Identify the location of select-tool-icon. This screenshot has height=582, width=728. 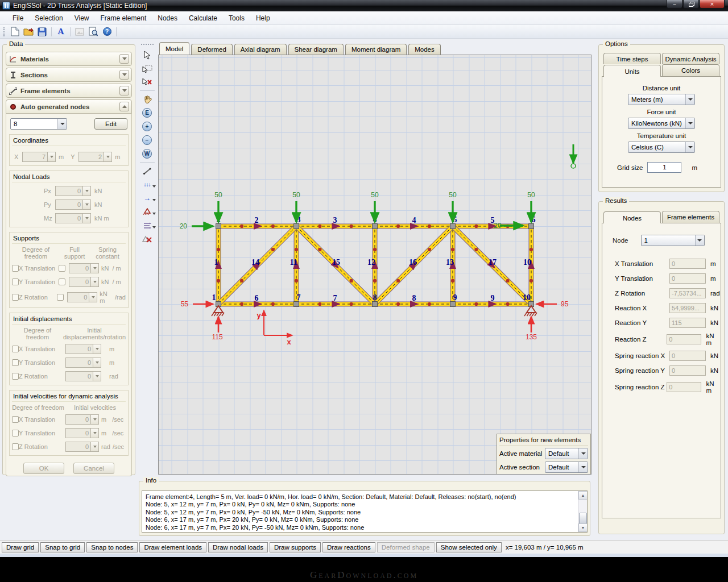
(147, 55).